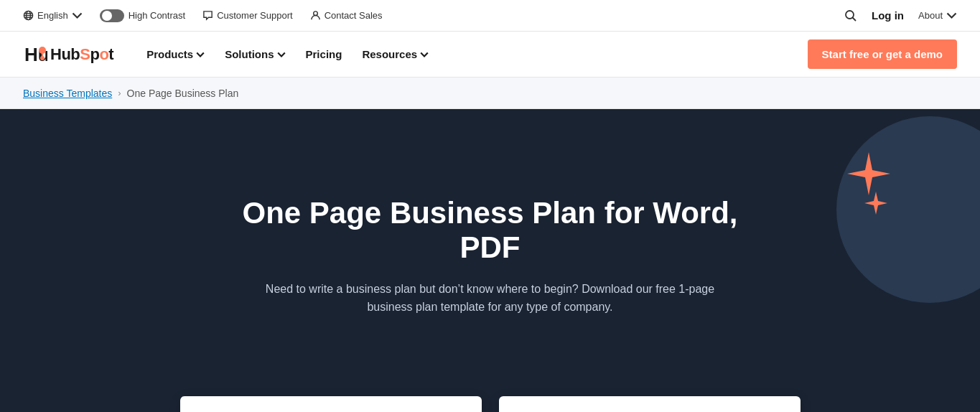 The width and height of the screenshot is (980, 412). Describe the element at coordinates (490, 93) in the screenshot. I see `breadcrumb: Business Templates › One Page Business P…` at that location.